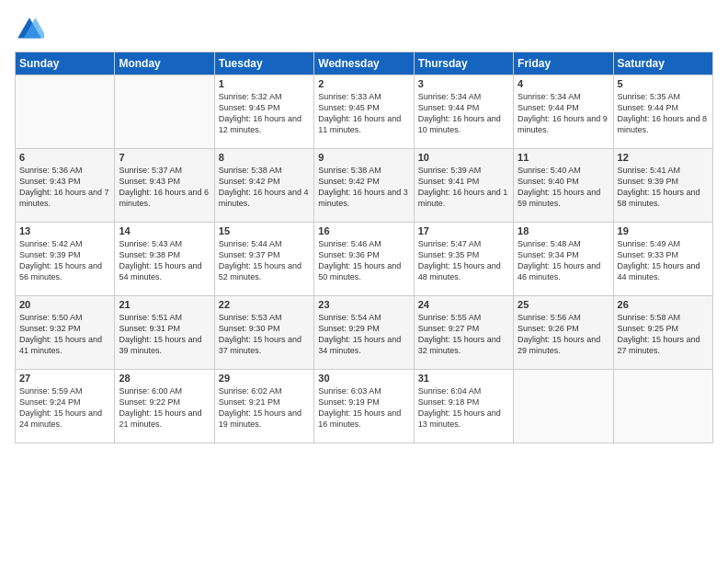  What do you see at coordinates (364, 407) in the screenshot?
I see `week-row-4: 27Sunrise: 5:59 AMSunset: 9:24 PMDayligh…` at bounding box center [364, 407].